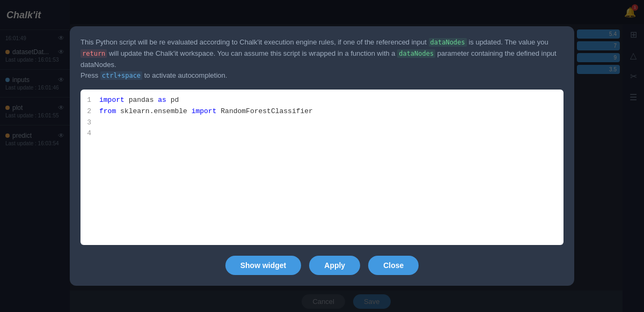  What do you see at coordinates (90, 134) in the screenshot?
I see `line-number-4: 4` at bounding box center [90, 134].